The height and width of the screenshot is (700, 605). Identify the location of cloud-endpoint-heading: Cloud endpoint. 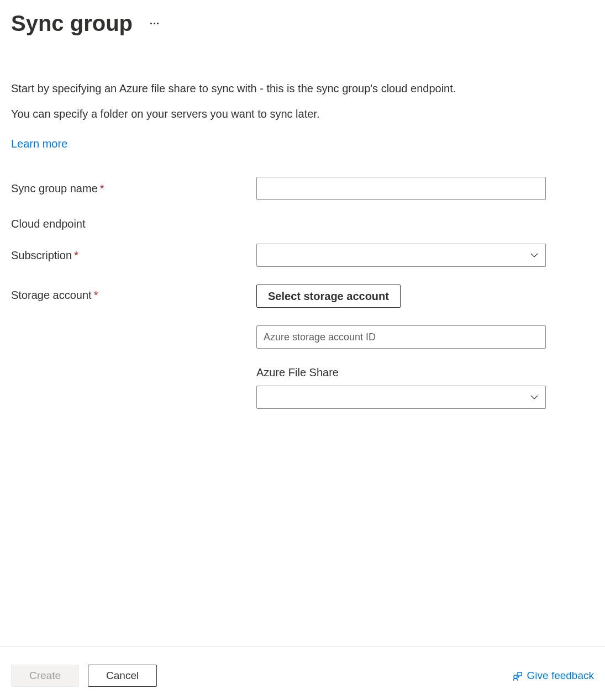
(303, 224).